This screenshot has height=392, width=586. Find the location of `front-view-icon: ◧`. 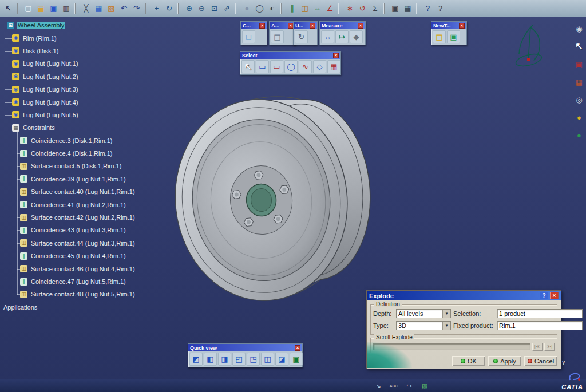

front-view-icon: ◧ is located at coordinates (211, 359).